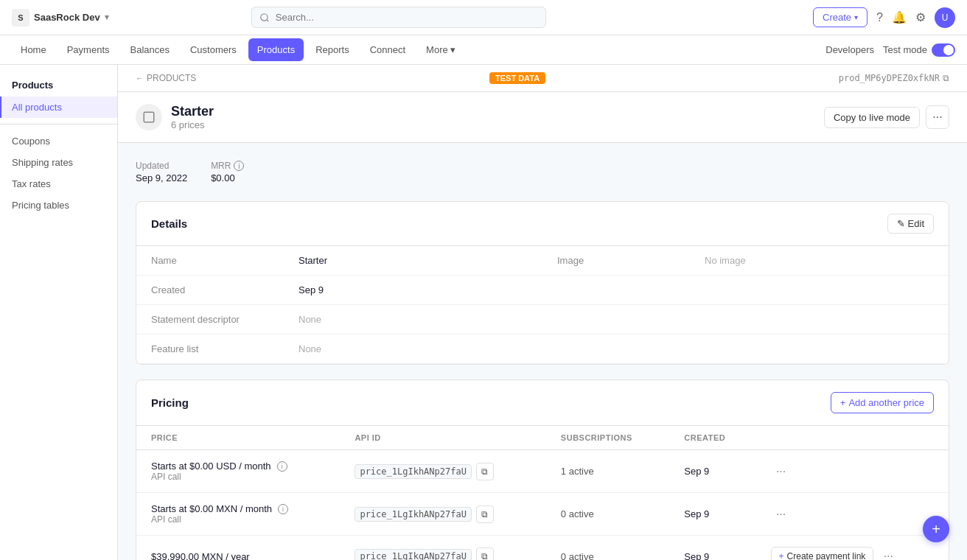 The width and height of the screenshot is (967, 560). What do you see at coordinates (945, 18) in the screenshot?
I see `avatar: U` at bounding box center [945, 18].